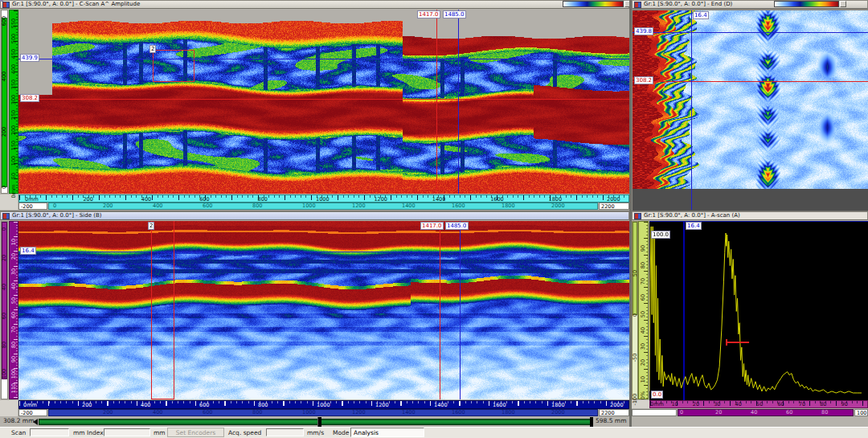  What do you see at coordinates (14, 176) in the screenshot?
I see `cscan-index-label: 50` at bounding box center [14, 176].